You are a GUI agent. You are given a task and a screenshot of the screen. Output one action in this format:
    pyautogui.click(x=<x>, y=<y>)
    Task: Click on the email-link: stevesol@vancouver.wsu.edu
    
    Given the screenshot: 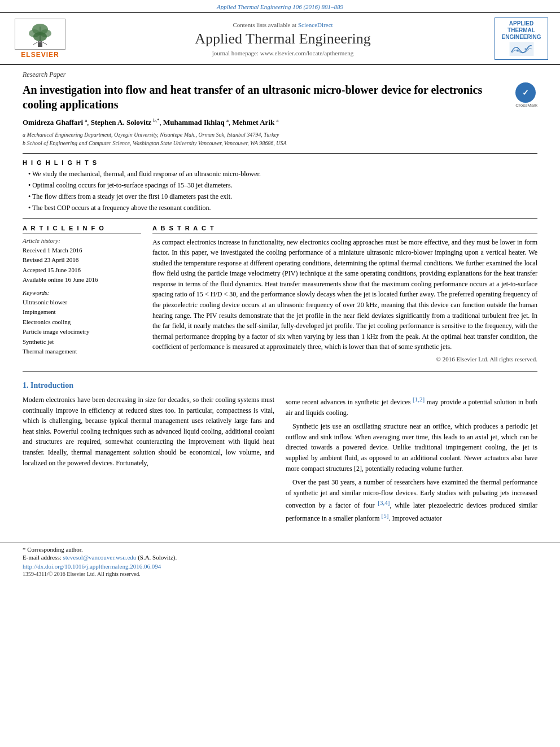 What is the action you would take?
    pyautogui.click(x=99, y=557)
    